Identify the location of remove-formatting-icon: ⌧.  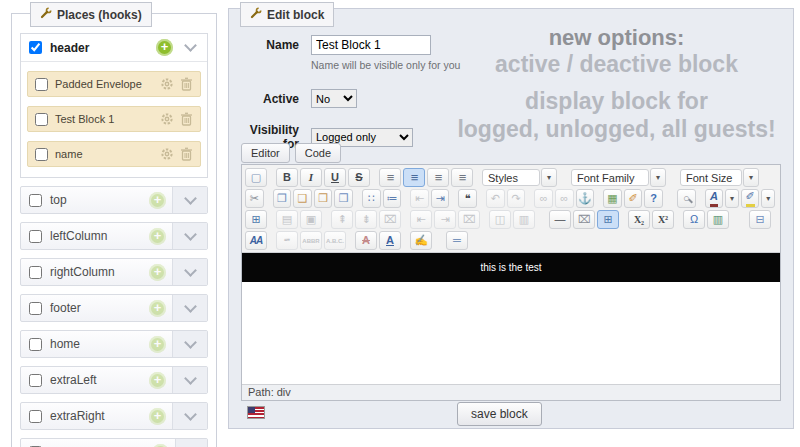
(584, 220).